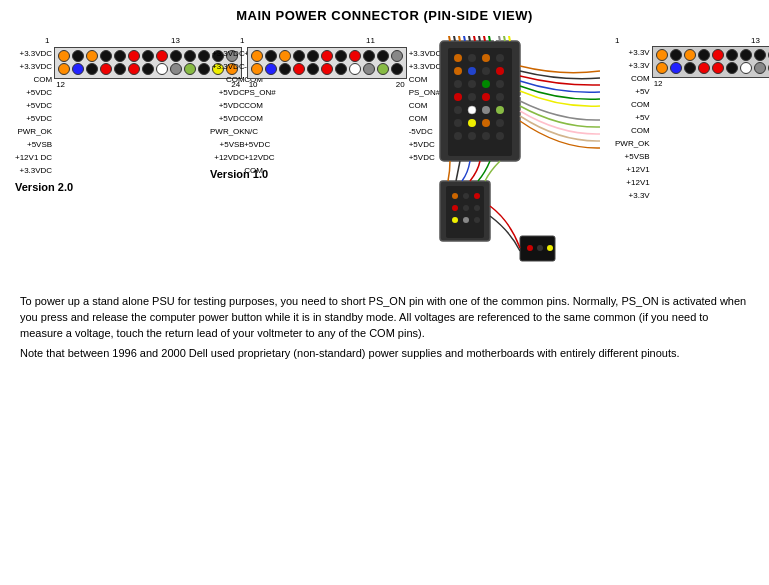  I want to click on dl-4: +5V, so click(642, 92).